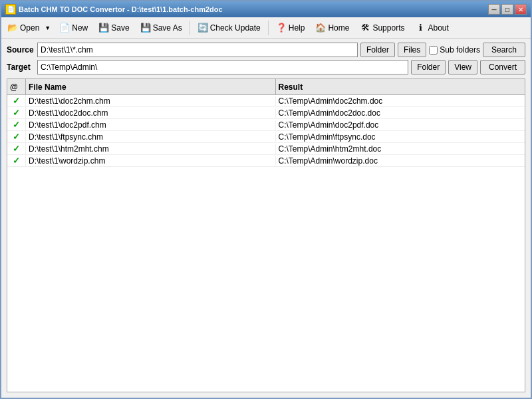 This screenshot has height=399, width=532. I want to click on save-as-button: 💾 Save As, so click(161, 28).